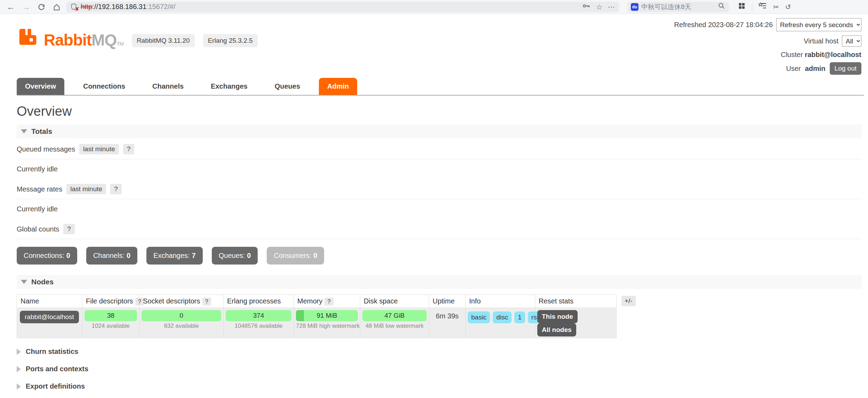 The image size is (868, 398). I want to click on refresh-icon, so click(41, 7).